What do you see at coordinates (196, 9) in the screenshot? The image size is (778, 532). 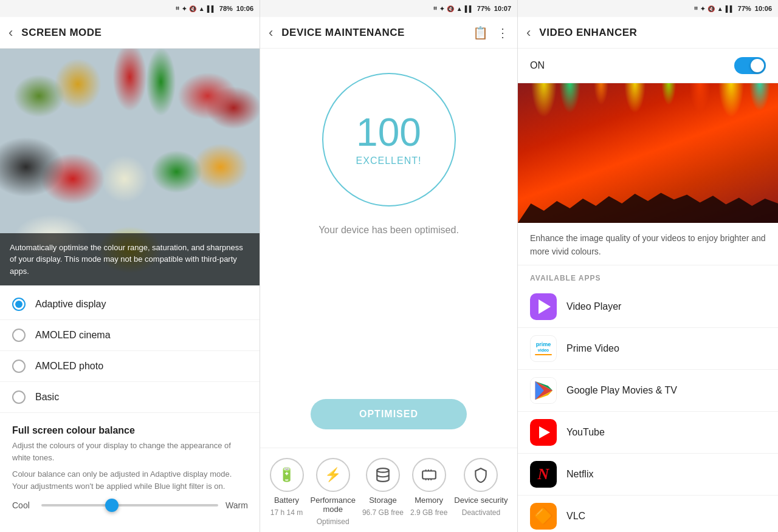 I see `status-icons-p1: ⌗ ✦ 🔇 ▲ ▌▌` at bounding box center [196, 9].